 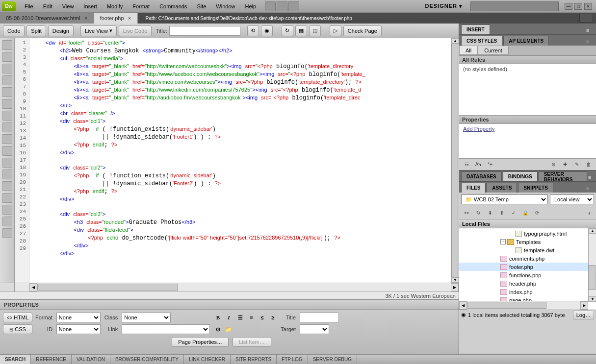 What do you see at coordinates (253, 31) in the screenshot?
I see `nav-icon: ⟲` at bounding box center [253, 31].